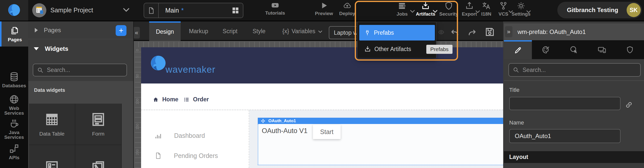 The image size is (644, 168). What do you see at coordinates (574, 50) in the screenshot?
I see `tab-events` at bounding box center [574, 50].